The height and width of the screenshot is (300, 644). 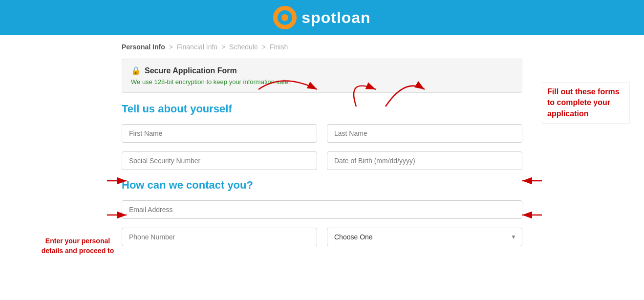 I want to click on email-field, so click(x=322, y=210).